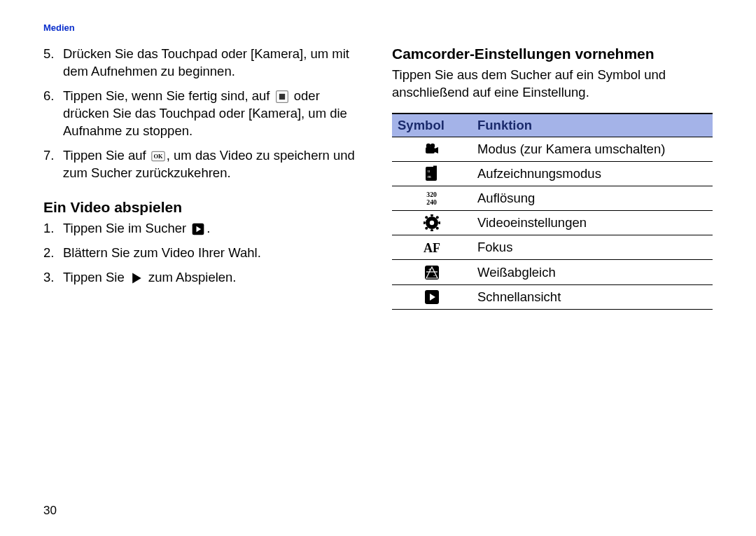 This screenshot has width=756, height=536. What do you see at coordinates (53, 63) in the screenshot?
I see `step-number: 5.` at bounding box center [53, 63].